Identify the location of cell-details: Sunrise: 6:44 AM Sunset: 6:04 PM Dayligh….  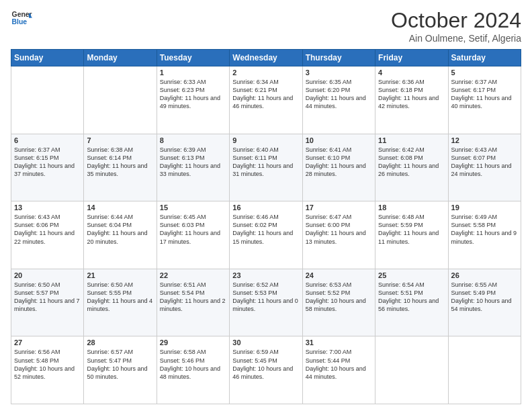
(120, 230).